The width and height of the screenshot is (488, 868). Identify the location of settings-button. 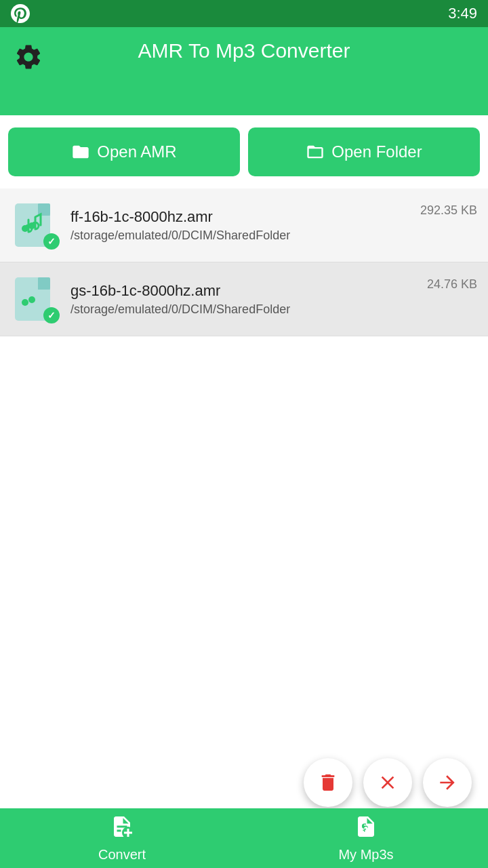
(28, 57).